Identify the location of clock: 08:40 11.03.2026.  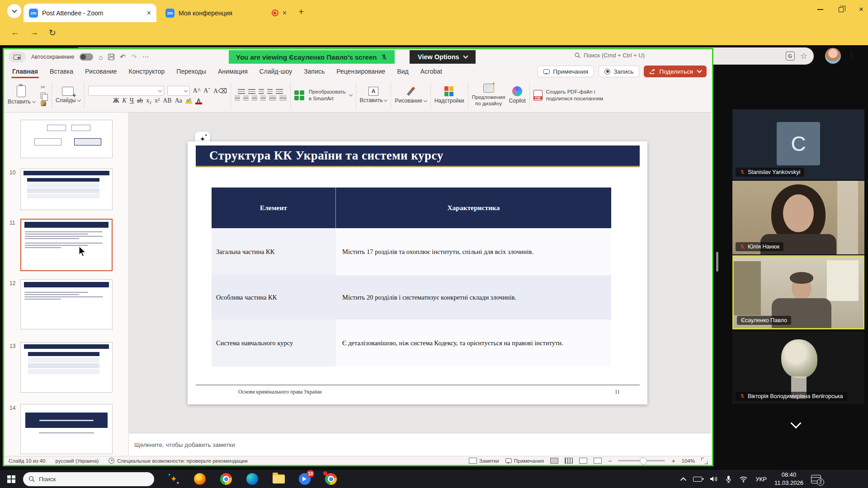
(789, 479).